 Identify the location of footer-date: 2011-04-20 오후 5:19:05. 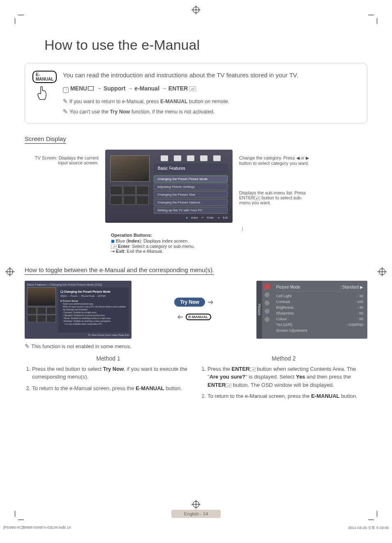
(368, 528).